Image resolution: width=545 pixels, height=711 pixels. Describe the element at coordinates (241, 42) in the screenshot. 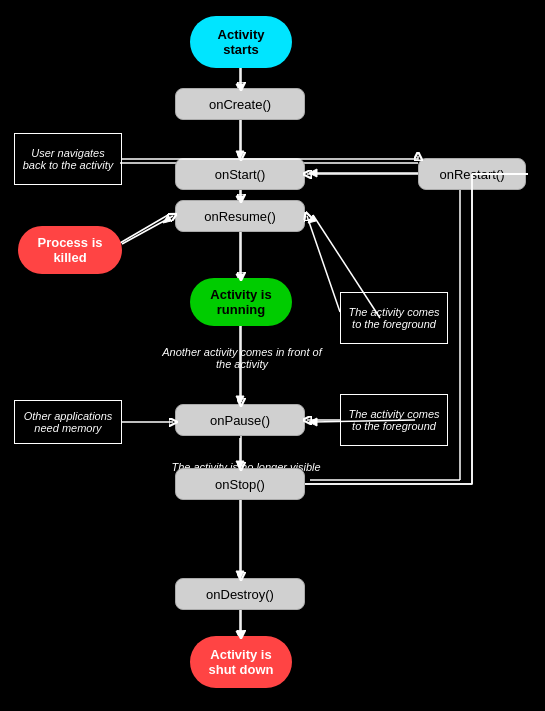

I see `activity-starts-node: Activity starts` at that location.